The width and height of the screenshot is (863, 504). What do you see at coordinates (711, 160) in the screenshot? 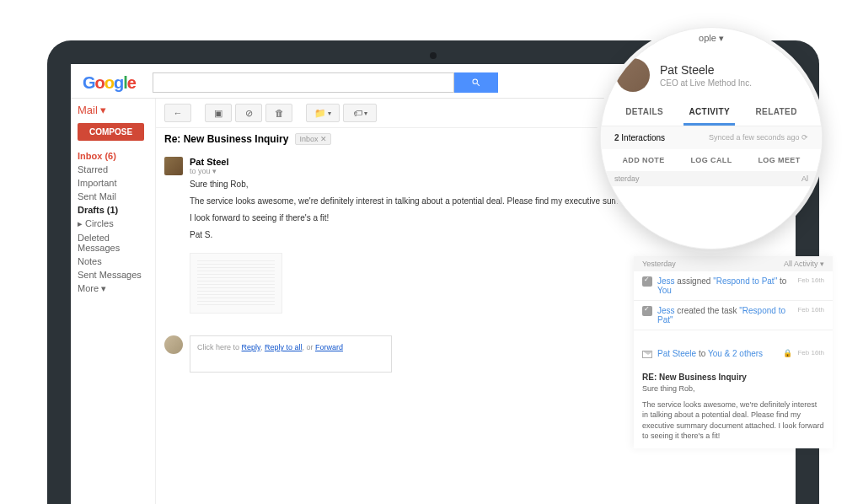
I see `action-row: ADD NOTE LOG CALL LOG MEET` at bounding box center [711, 160].